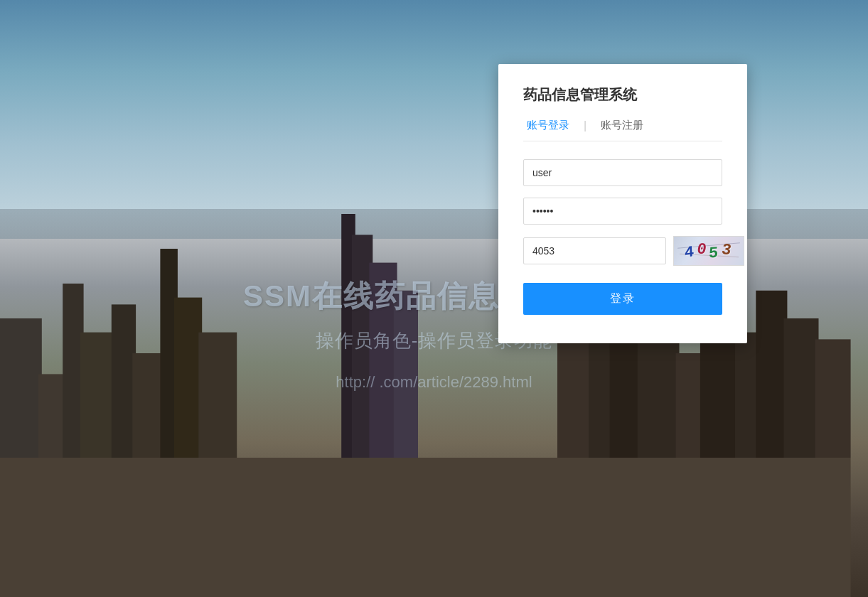 This screenshot has height=597, width=868. I want to click on captcha-char-3: 3, so click(727, 250).